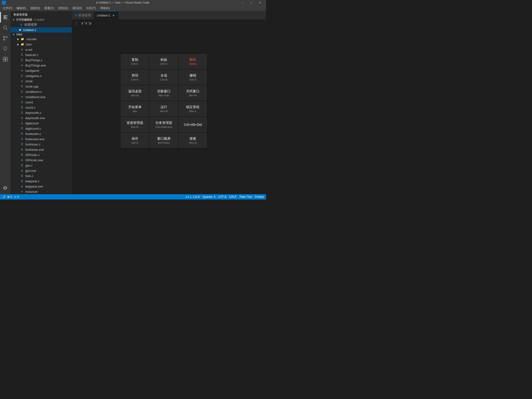 This screenshot has height=399, width=532. I want to click on ctx-desktop-label: 返回桌面, so click(135, 91).